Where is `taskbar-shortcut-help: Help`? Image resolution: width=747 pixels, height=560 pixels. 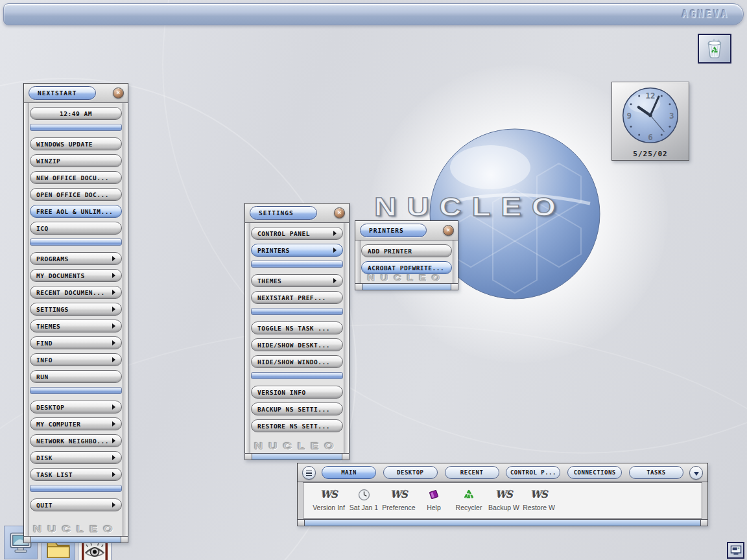 taskbar-shortcut-help: Help is located at coordinates (434, 499).